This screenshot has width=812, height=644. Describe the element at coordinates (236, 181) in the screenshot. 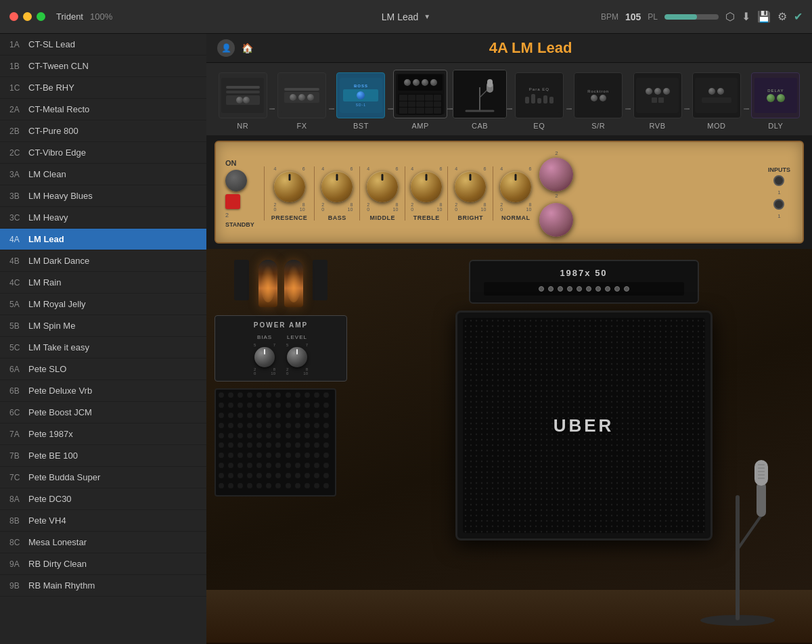

I see `on-switch` at that location.